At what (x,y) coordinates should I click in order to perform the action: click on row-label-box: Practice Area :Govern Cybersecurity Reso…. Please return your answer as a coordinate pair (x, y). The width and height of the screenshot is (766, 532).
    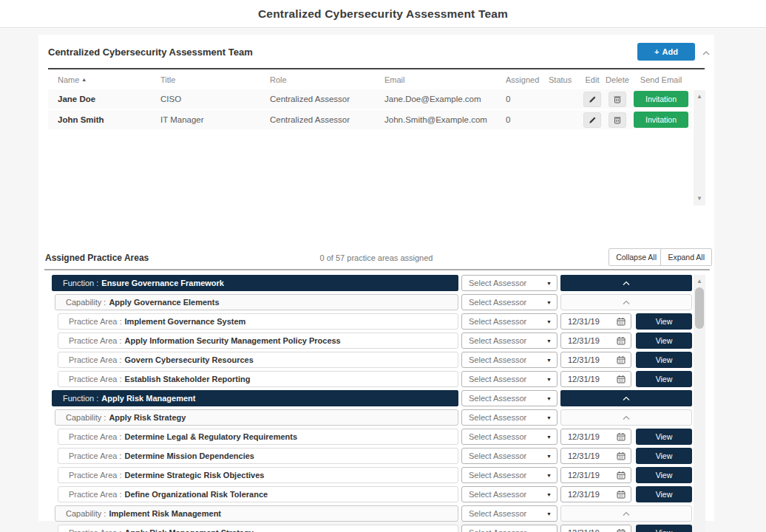
    Looking at the image, I should click on (258, 360).